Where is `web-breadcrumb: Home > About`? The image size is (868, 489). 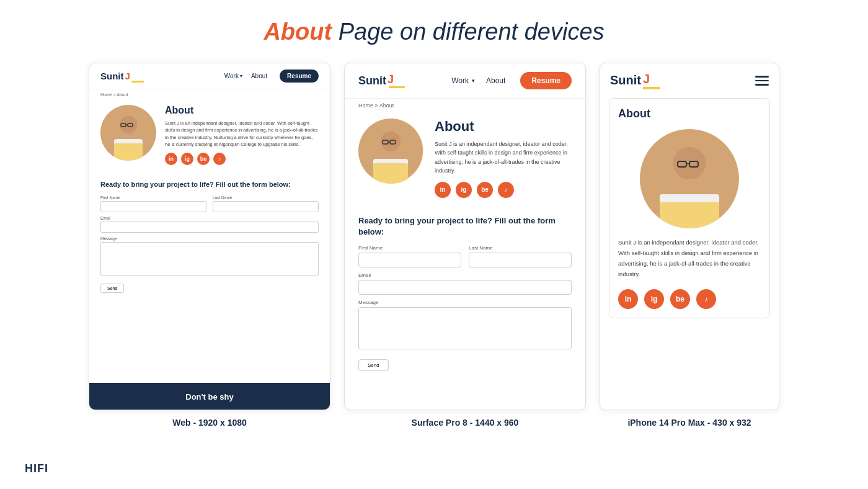
web-breadcrumb: Home > About is located at coordinates (210, 94).